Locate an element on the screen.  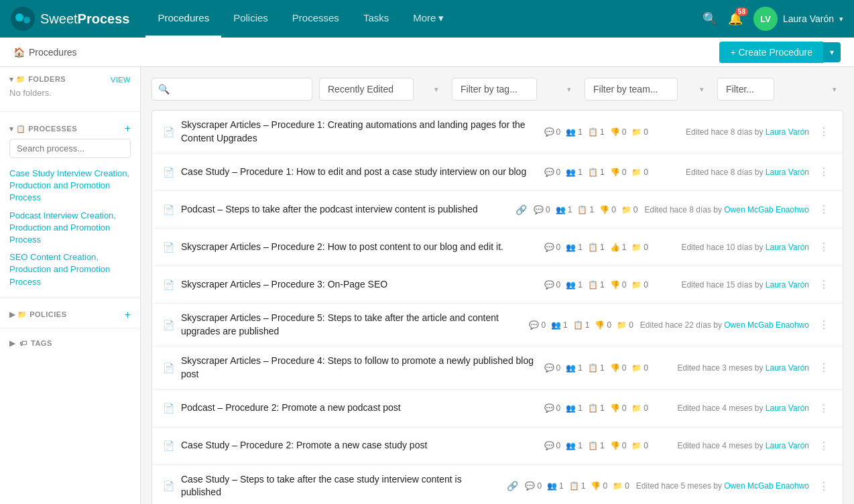
tag-filter-select: Filter by tag... is located at coordinates (495, 89).